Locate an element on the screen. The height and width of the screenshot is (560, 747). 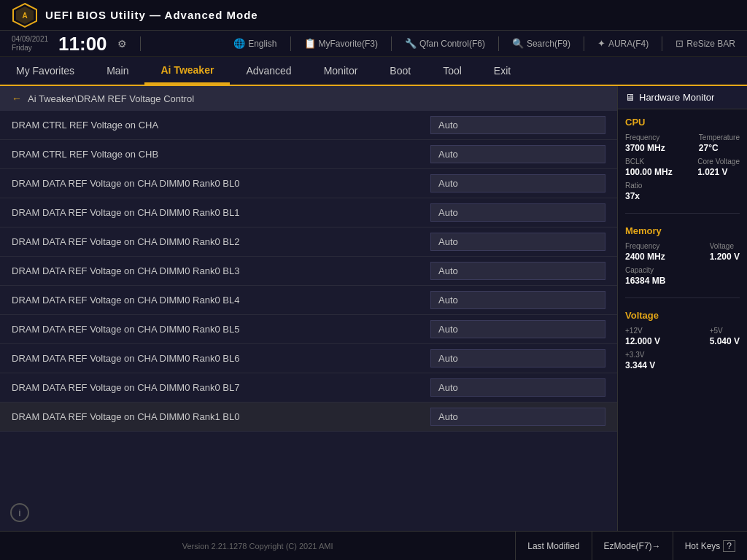
mem-freq-value: 2400 MHz is located at coordinates (645, 257).